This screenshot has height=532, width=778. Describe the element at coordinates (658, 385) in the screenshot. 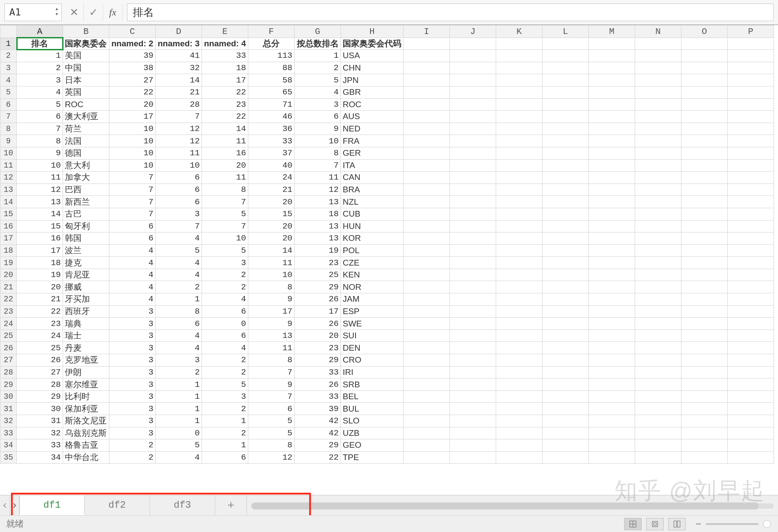

I see `cell-N29` at that location.